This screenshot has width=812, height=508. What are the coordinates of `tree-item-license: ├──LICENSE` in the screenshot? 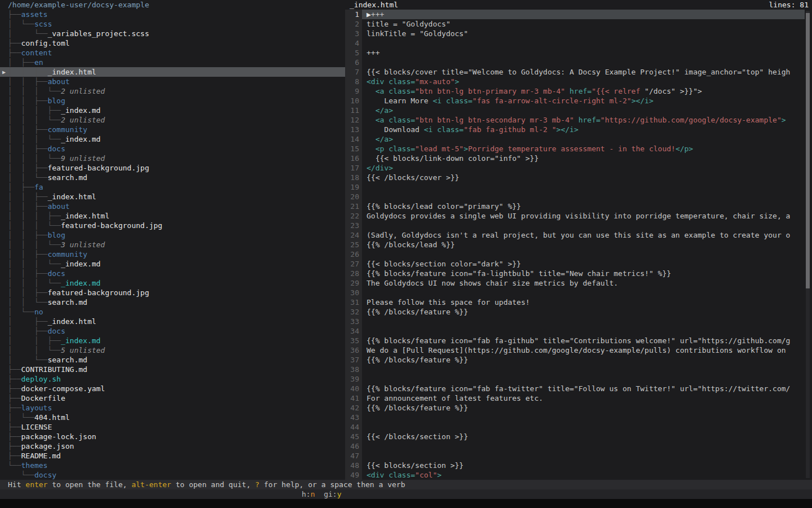 It's located at (173, 427).